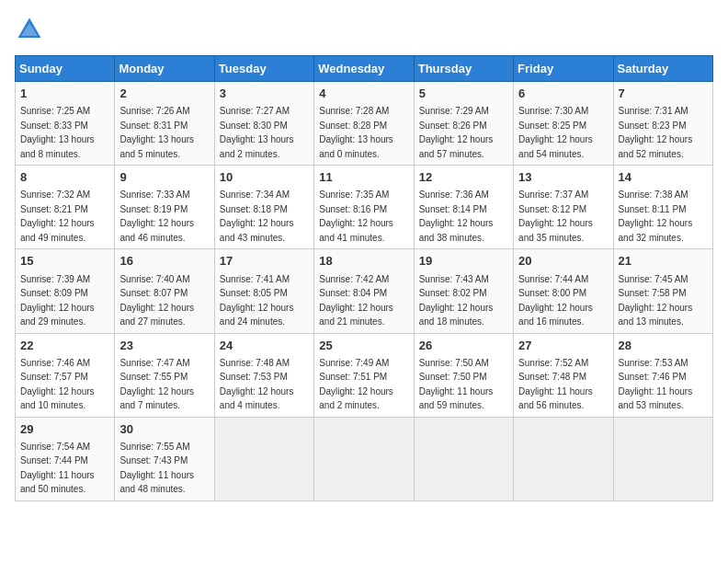 This screenshot has width=728, height=563. I want to click on calendar-week-row: 1Sunrise: 7:25 AMSunset: 8:33 PMDaylight…, so click(364, 123).